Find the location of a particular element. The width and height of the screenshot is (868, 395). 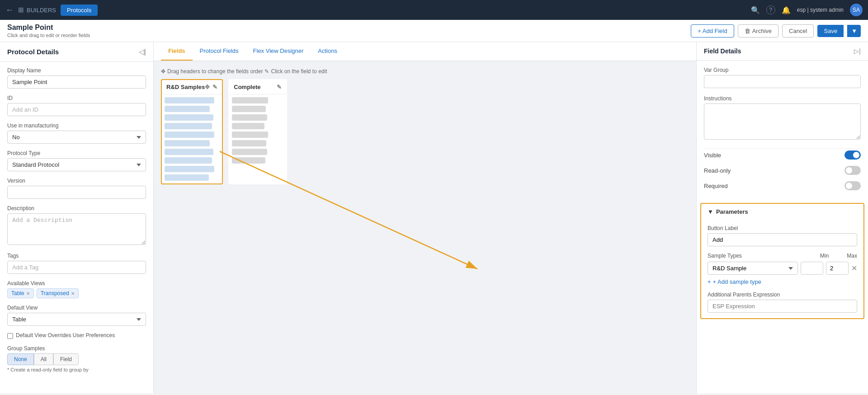

tab-fields: Fields is located at coordinates (177, 52).